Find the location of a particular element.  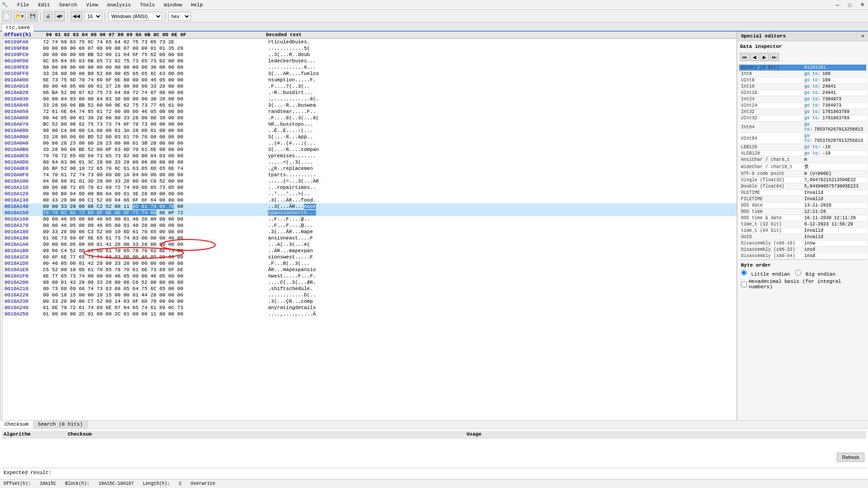

table-row: 0010A050 72 61 6E 64 74 65 61 72 00 00 0… is located at coordinates (370, 112).